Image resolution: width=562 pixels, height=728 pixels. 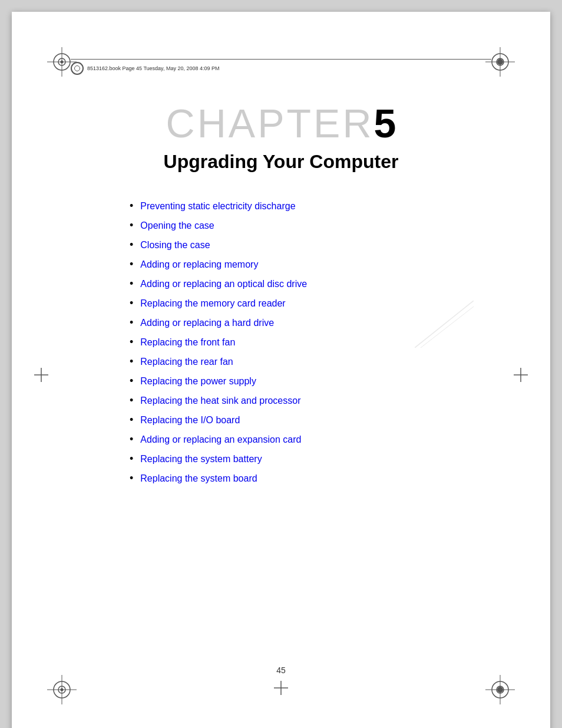 I want to click on list-item: • Adding or replacing an expansion card, so click(x=310, y=440).